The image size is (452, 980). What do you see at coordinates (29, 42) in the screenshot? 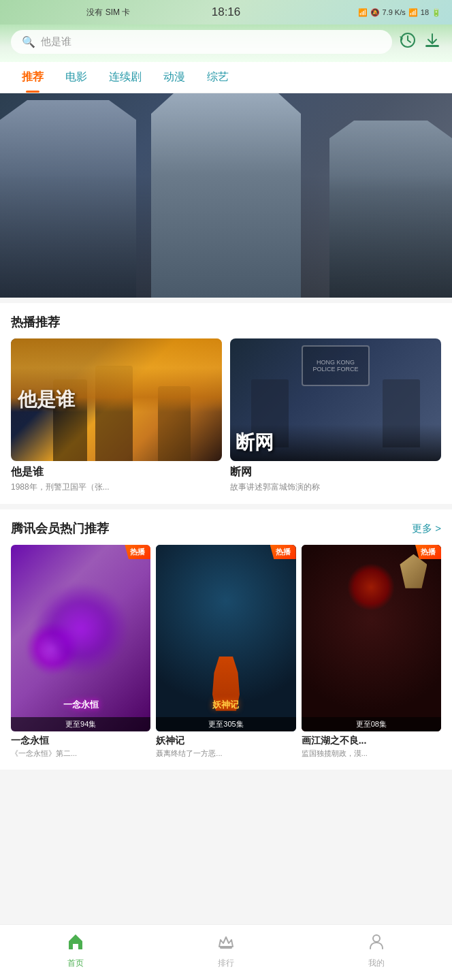
I see `search-icon: 🔍` at bounding box center [29, 42].